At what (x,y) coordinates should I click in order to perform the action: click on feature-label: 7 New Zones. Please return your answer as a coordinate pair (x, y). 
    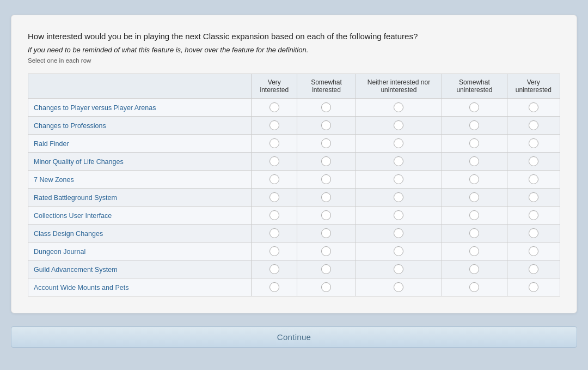
    Looking at the image, I should click on (54, 180).